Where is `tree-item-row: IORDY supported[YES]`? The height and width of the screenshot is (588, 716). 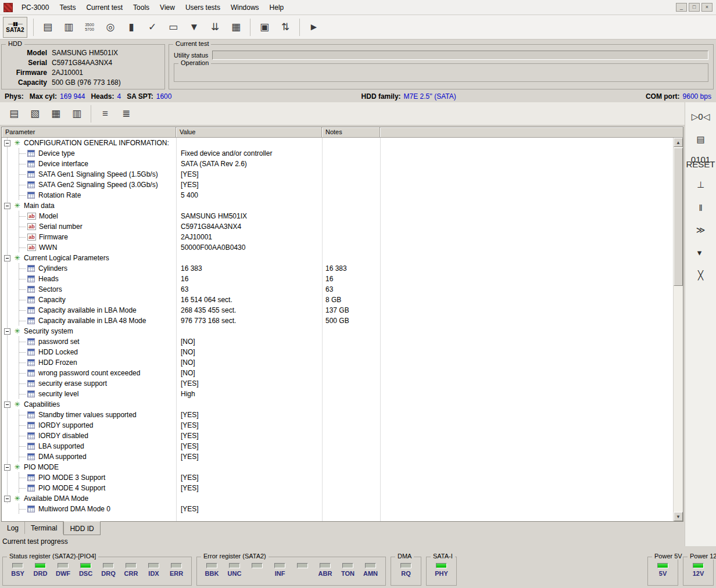 tree-item-row: IORDY supported[YES] is located at coordinates (342, 425).